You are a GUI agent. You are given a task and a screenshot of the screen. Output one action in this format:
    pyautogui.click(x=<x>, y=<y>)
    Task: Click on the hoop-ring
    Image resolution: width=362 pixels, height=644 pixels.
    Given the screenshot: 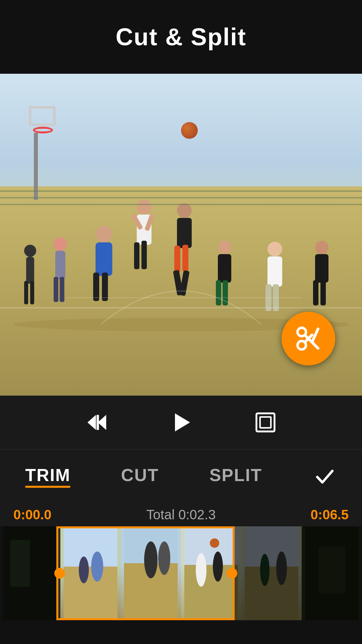 What is the action you would take?
    pyautogui.click(x=43, y=130)
    